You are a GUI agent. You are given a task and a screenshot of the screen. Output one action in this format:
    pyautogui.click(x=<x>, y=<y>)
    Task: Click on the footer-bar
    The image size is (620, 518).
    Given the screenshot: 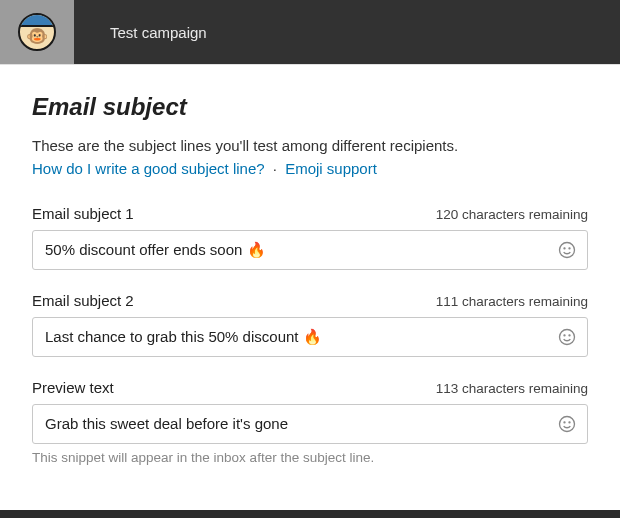 What is the action you would take?
    pyautogui.click(x=310, y=514)
    